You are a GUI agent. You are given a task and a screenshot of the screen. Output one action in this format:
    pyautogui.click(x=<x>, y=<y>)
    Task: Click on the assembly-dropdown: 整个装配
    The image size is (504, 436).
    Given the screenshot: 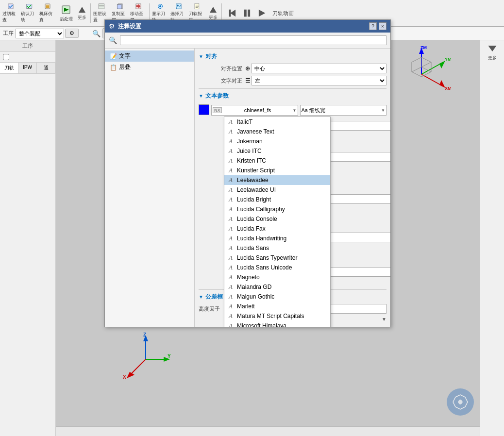 What is the action you would take?
    pyautogui.click(x=40, y=34)
    